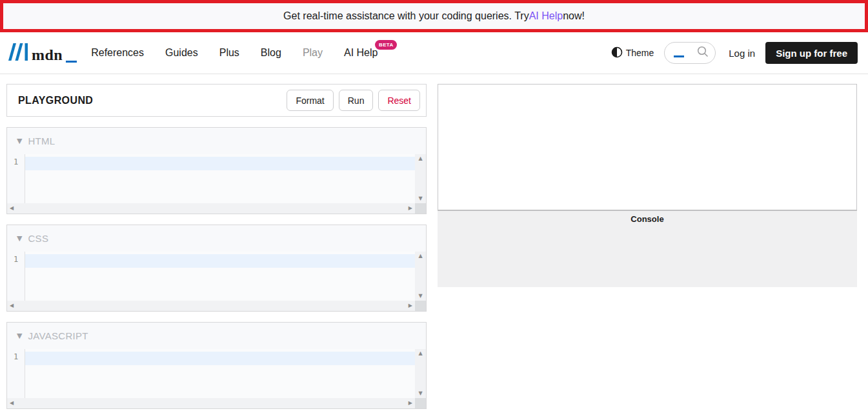 Image resolution: width=868 pixels, height=420 pixels. What do you see at coordinates (640, 53) in the screenshot?
I see `theme-label: Theme` at bounding box center [640, 53].